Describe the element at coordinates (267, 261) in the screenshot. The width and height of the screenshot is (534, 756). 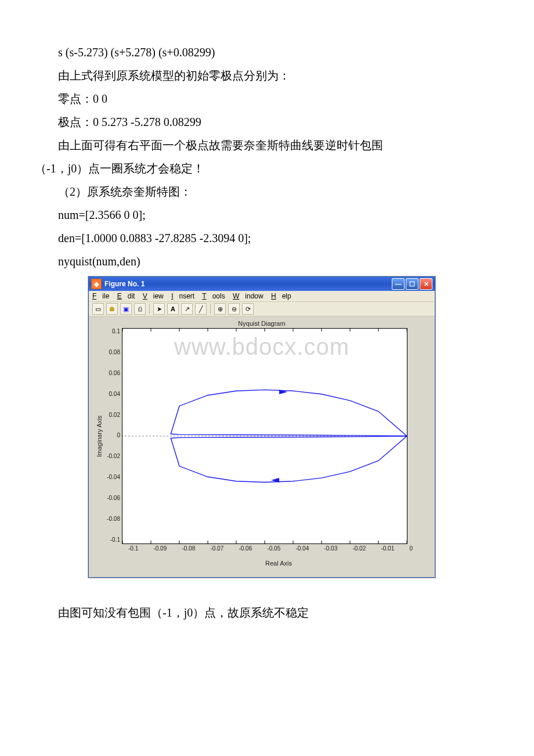
I see `code-nyquist: nyquist(num,den)` at that location.